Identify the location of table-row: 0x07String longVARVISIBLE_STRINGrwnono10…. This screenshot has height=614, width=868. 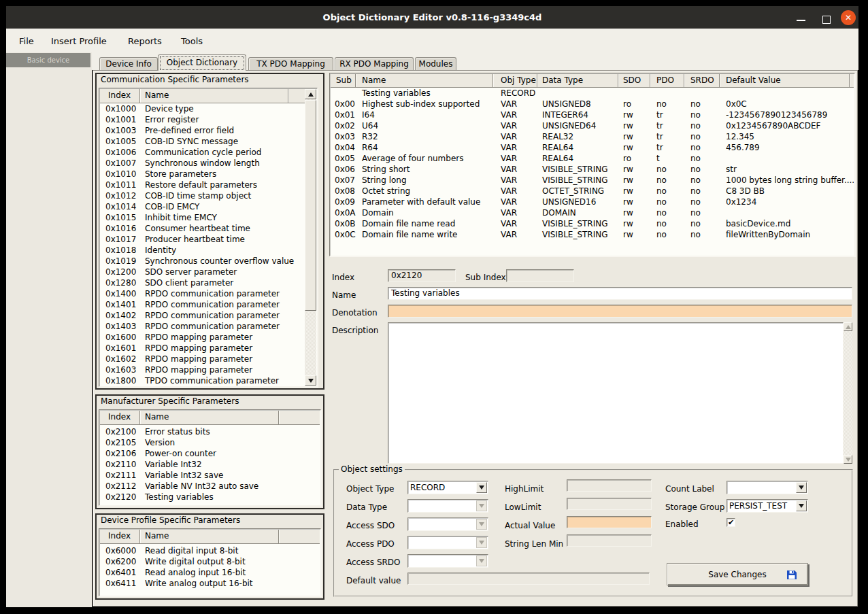
(592, 180).